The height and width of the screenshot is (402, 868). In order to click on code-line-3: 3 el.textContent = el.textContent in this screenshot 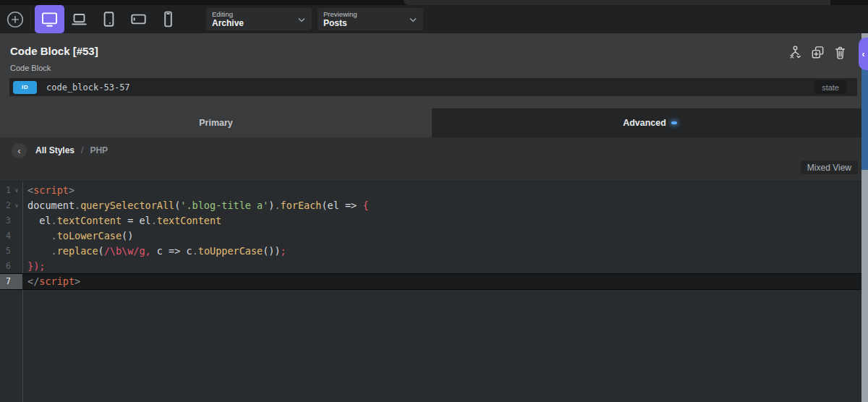, I will do `click(434, 221)`.